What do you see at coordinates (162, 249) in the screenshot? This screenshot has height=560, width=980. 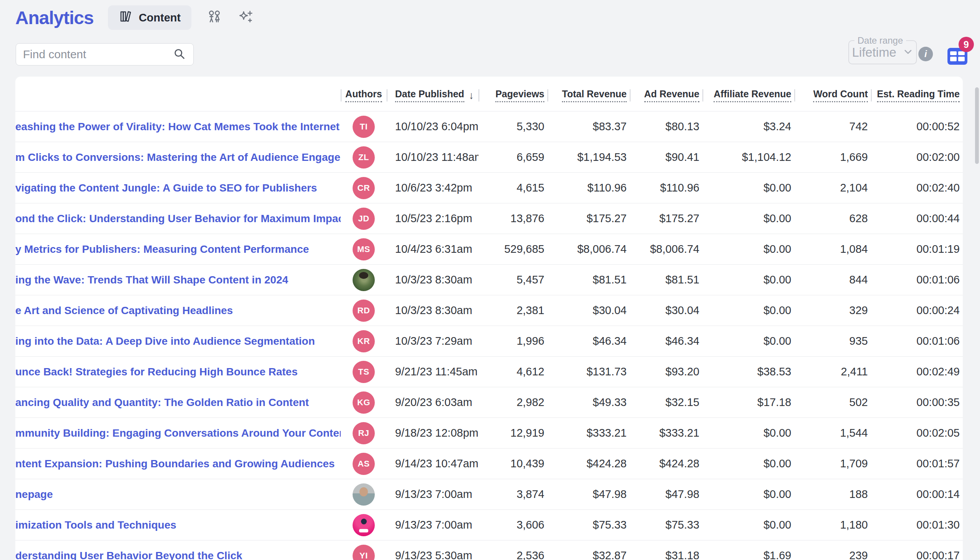 I see `article-link: y Metrics for Publishers: Measuring Cont…` at bounding box center [162, 249].